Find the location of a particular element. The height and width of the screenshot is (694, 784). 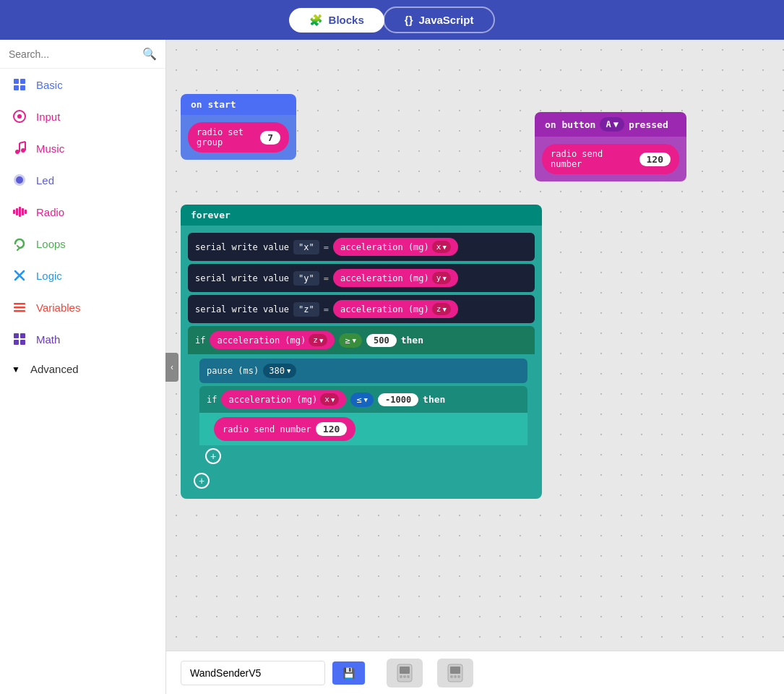

on-start-block: on start radio set group 7 is located at coordinates (238, 127).